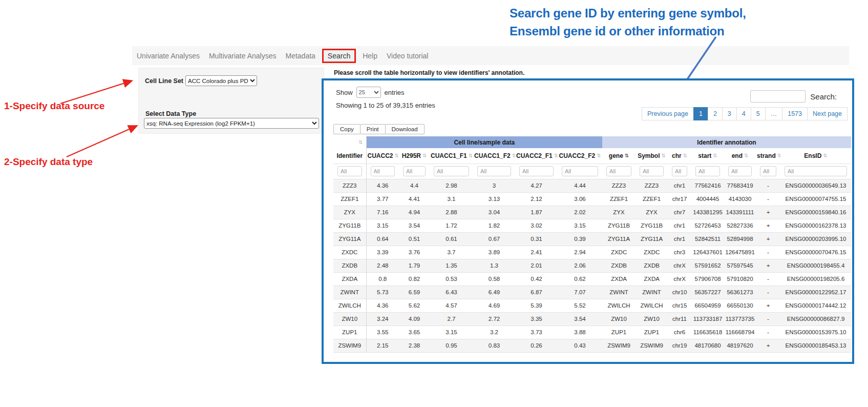 The height and width of the screenshot is (407, 868). Describe the element at coordinates (452, 156) in the screenshot. I see `column-header-cuacc1-f1: CUACC1_F1⇅` at that location.